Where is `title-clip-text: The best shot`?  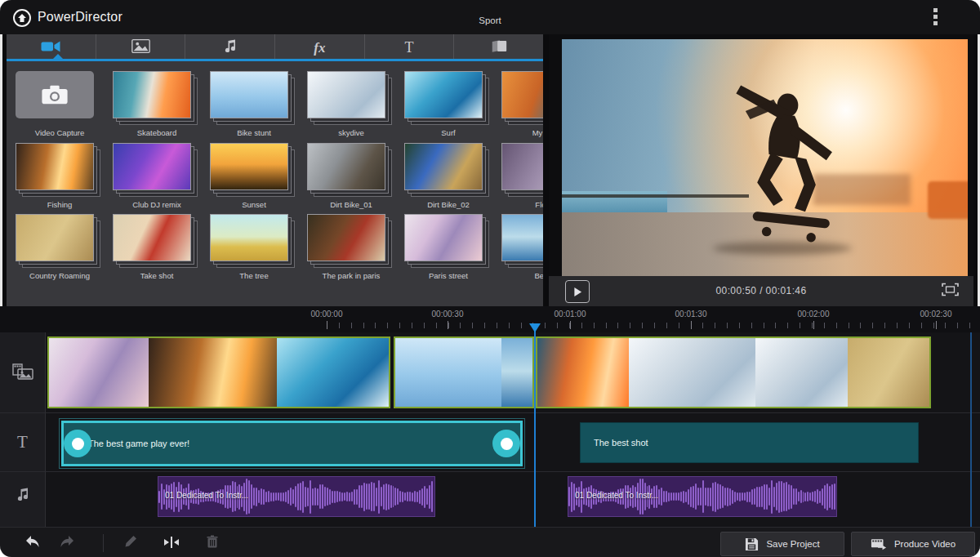
title-clip-text: The best shot is located at coordinates (614, 443).